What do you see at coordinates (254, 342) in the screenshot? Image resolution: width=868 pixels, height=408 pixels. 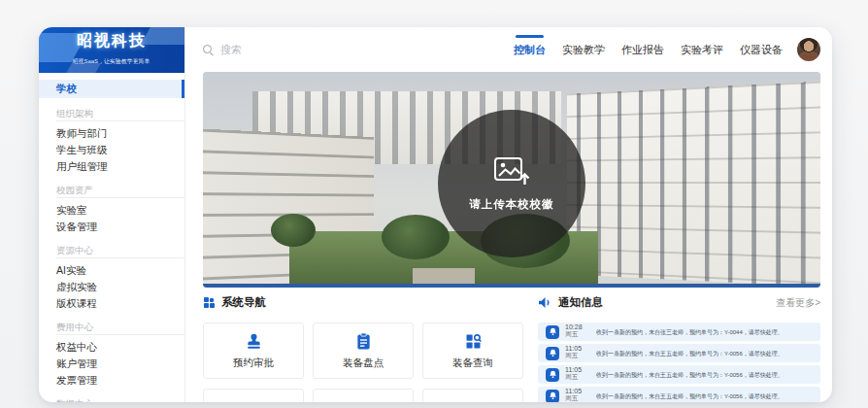 I see `stamp-icon` at bounding box center [254, 342].